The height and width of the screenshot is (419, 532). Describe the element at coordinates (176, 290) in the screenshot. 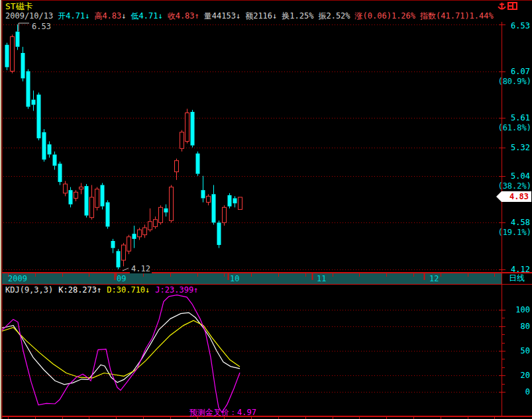

I see `kdj-value-j: J:23.399↑` at that location.